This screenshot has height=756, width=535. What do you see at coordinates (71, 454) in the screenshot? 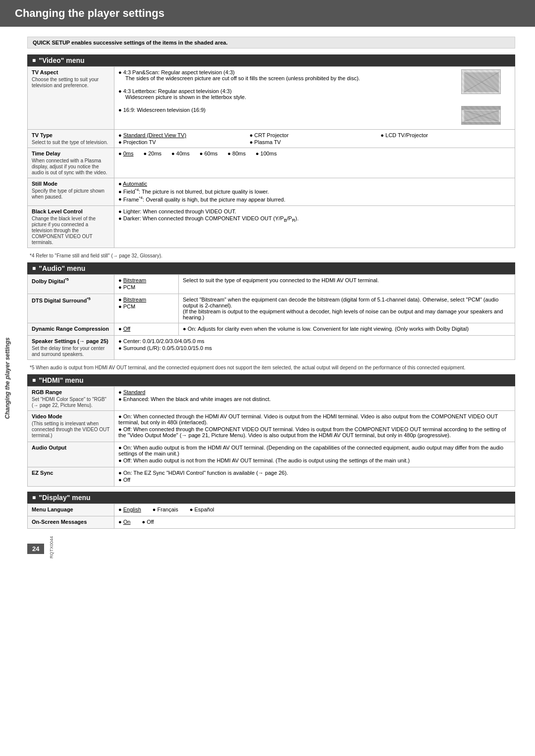
I see `audio-output-label-cell: Audio Output` at bounding box center [71, 454].